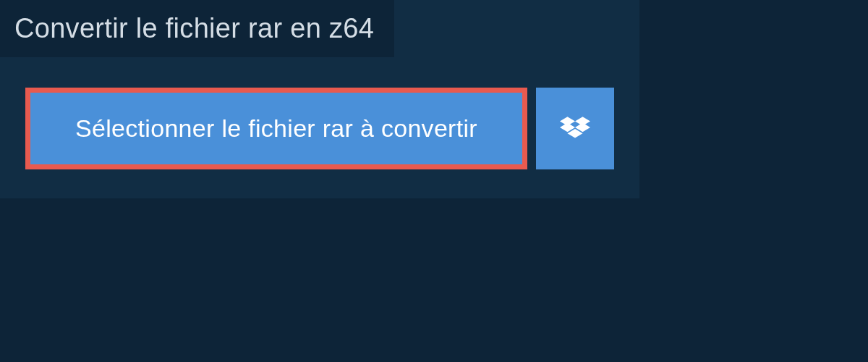 The height and width of the screenshot is (362, 868). Describe the element at coordinates (276, 129) in the screenshot. I see `select-file-button: Sélectionner le fichier rar à convertir` at that location.